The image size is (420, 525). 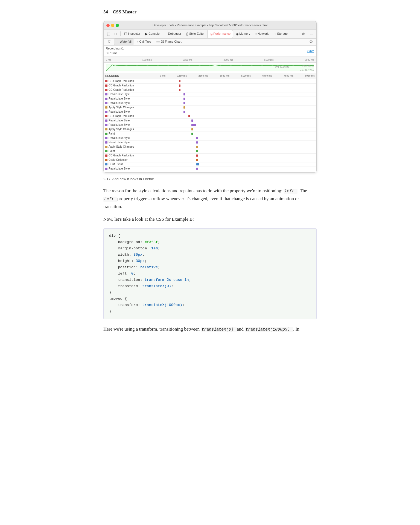 What do you see at coordinates (187, 34) in the screenshot?
I see `style-editor-tab-icon: {}` at bounding box center [187, 34].